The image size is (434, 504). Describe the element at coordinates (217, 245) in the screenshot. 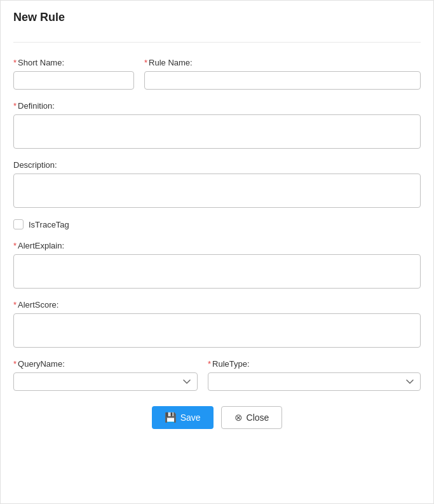

I see `alert-explain-label: *AlertExplain:` at that location.